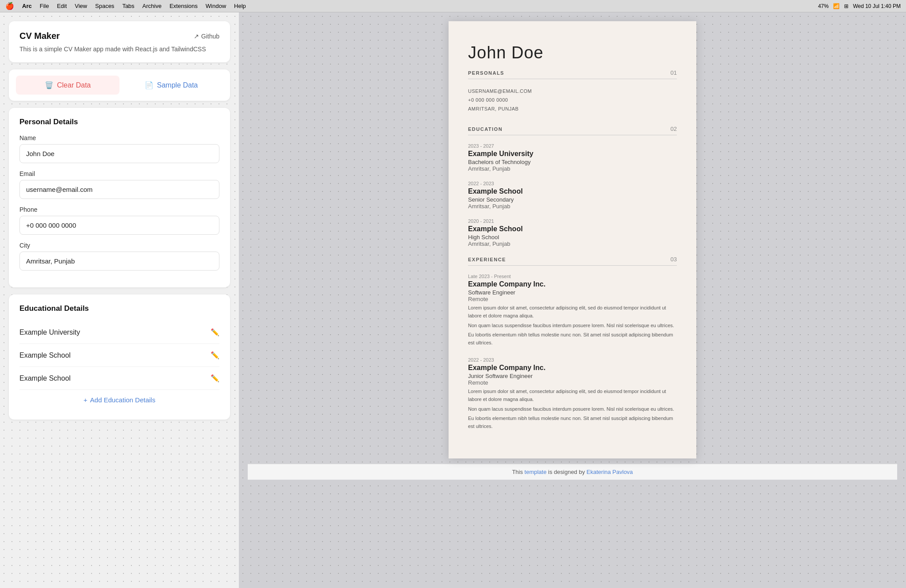 The height and width of the screenshot is (588, 906). I want to click on cv-exp-desc2-1: Non quam lacus suspendisse faucibus inte…, so click(572, 409).